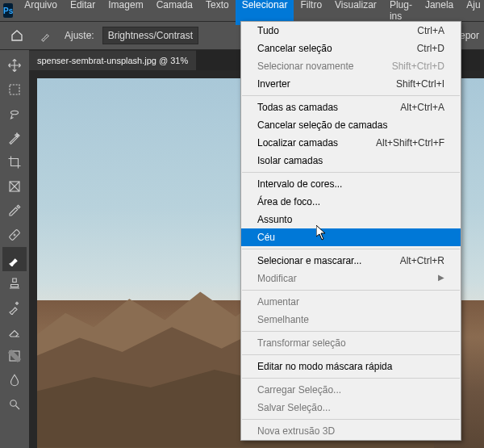 This screenshot has width=484, height=448. I want to click on menu-aju: Aju, so click(472, 13).